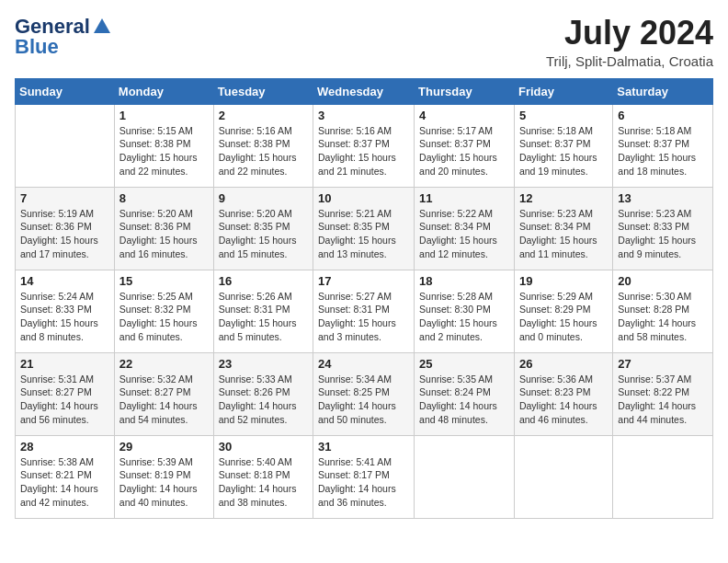  Describe the element at coordinates (364, 91) in the screenshot. I see `weekday-header: Wednesday` at that location.